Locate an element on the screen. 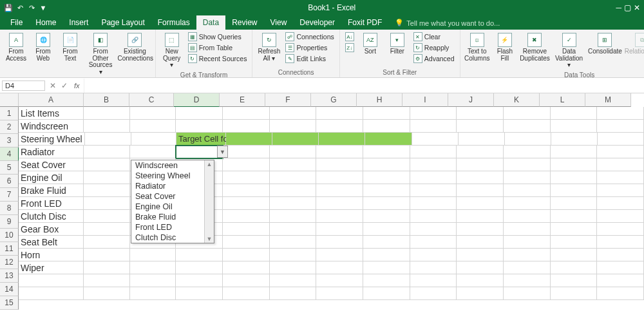 This screenshot has width=644, height=322. cell-A10: Gear Box is located at coordinates (52, 229).